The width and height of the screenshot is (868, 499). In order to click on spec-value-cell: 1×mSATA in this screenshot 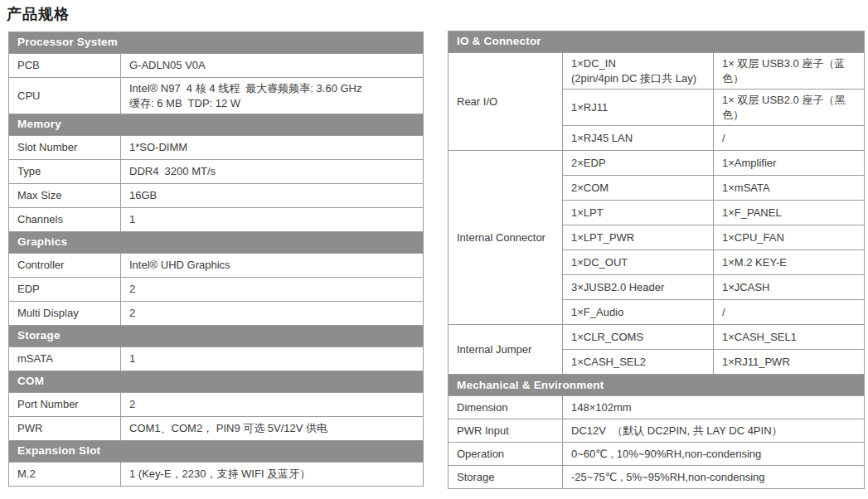, I will do `click(789, 188)`.